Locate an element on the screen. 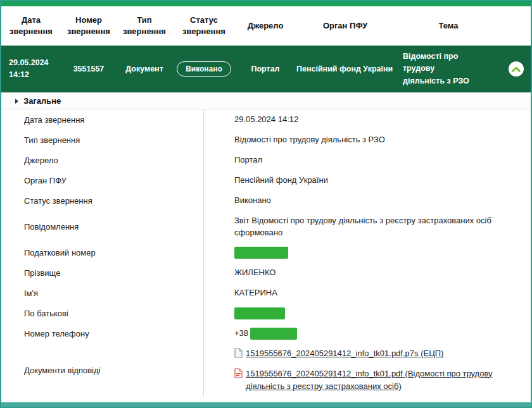 The width and height of the screenshot is (532, 408). detail-label-date: Дата звернення is located at coordinates (103, 120).